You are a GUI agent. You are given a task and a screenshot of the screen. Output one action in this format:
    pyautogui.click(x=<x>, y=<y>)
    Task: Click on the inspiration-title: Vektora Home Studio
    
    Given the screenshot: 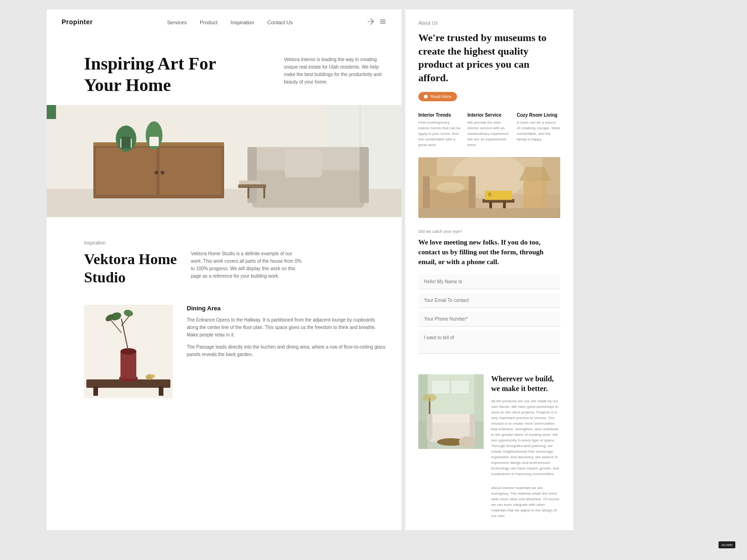 What is the action you would take?
    pyautogui.click(x=131, y=268)
    